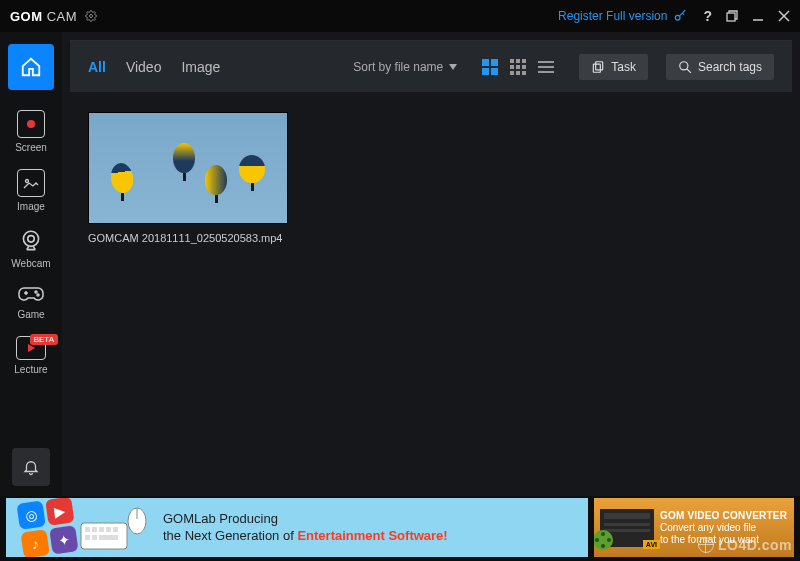  Describe the element at coordinates (453, 67) in the screenshot. I see `chevron-down-icon` at that location.